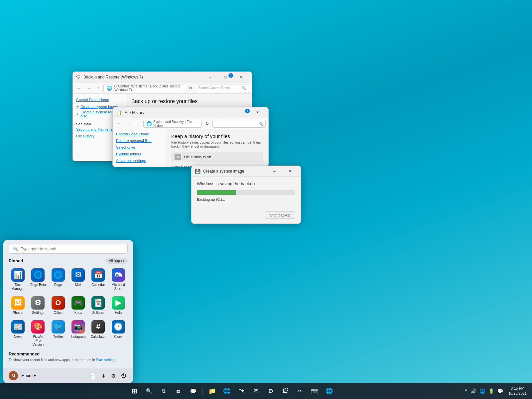 The height and width of the screenshot is (399, 532). What do you see at coordinates (210, 77) in the screenshot?
I see `backup-restore-minimize: ─` at bounding box center [210, 77].